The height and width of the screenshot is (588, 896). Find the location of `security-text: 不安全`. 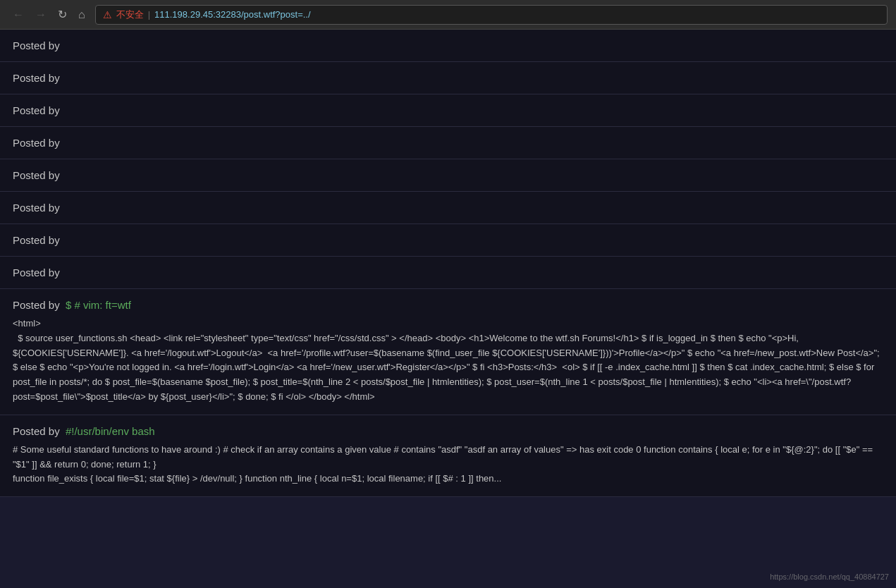

security-text: 不安全 is located at coordinates (130, 15).